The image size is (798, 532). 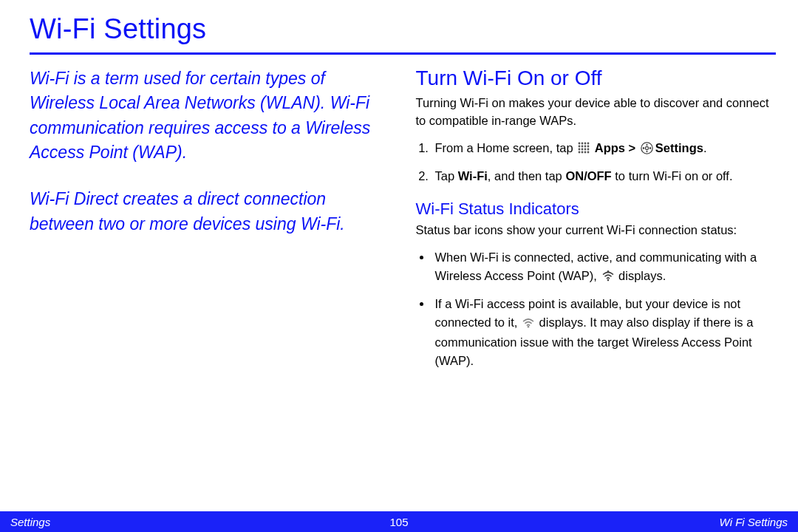 I want to click on title-underline, so click(x=403, y=53).